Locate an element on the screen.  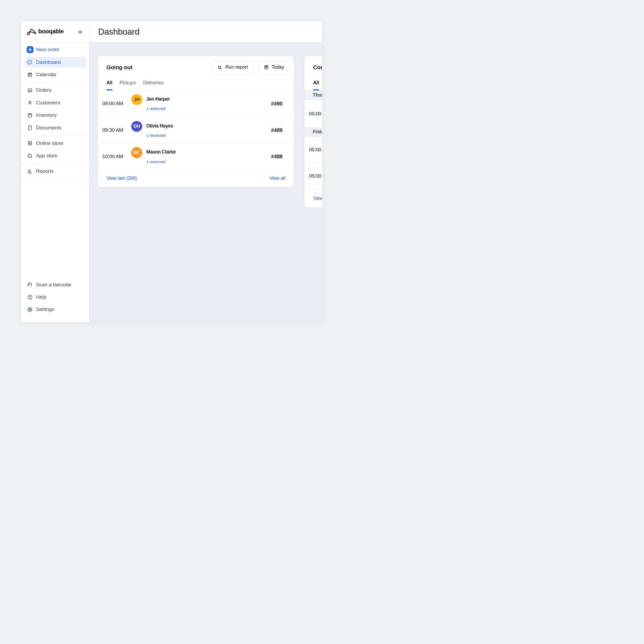
coming-back-tabs: All is located at coordinates (313, 85).